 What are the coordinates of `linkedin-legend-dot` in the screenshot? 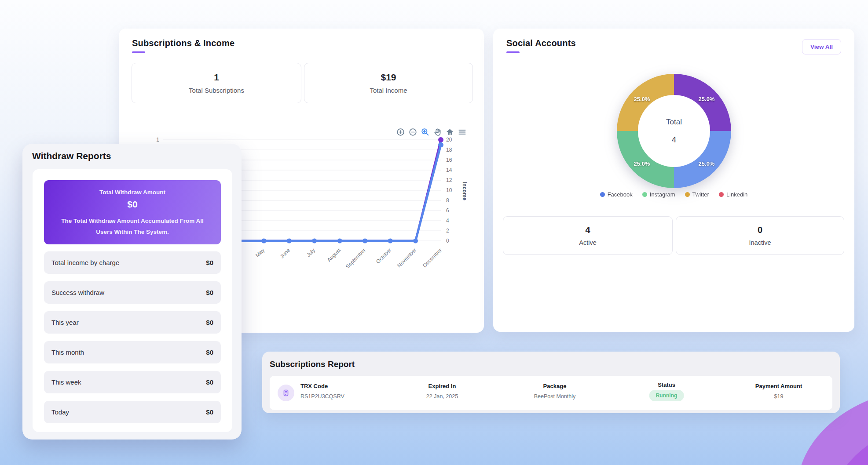 It's located at (722, 194).